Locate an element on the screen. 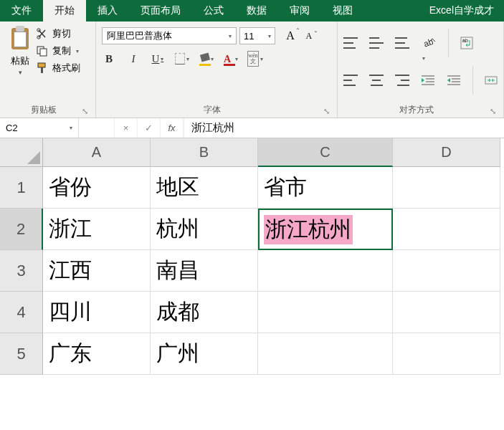 Image resolution: width=504 pixels, height=430 pixels. cell-A5: 广东 is located at coordinates (97, 354).